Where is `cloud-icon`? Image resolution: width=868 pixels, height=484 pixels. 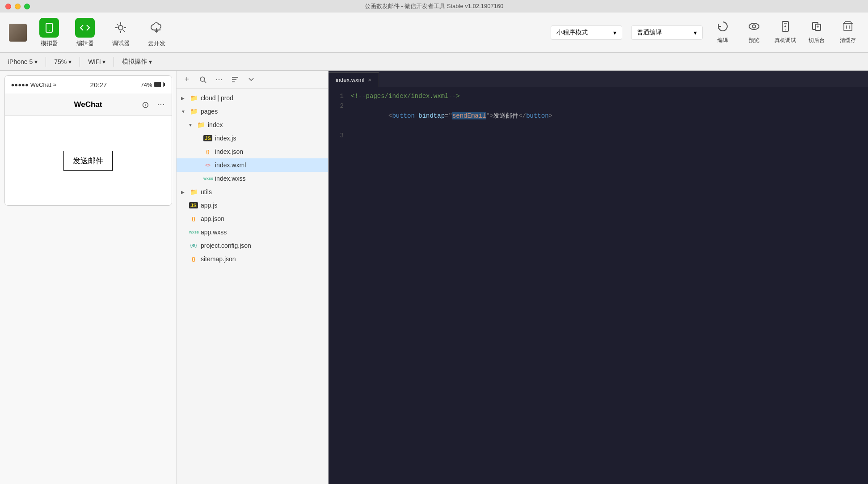 cloud-icon is located at coordinates (156, 28).